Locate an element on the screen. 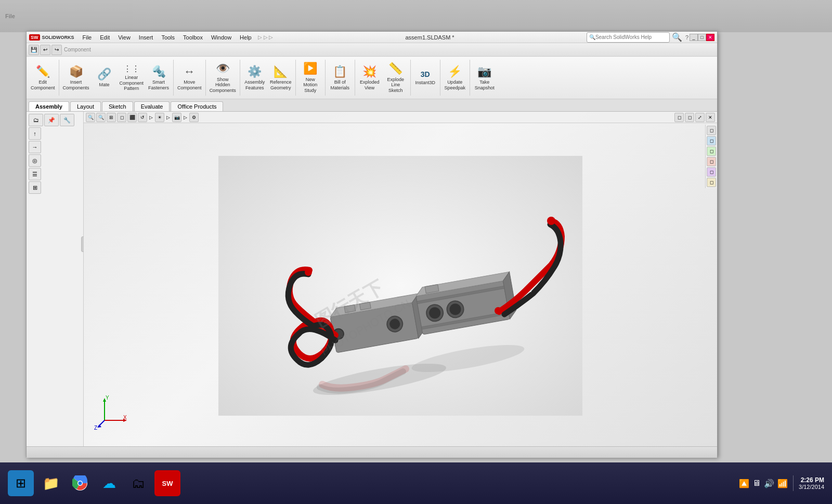 The height and width of the screenshot is (504, 832). system-tray: 🔼 🖥 🔊 📶 2:26 PM 3/12/2014 is located at coordinates (782, 483).